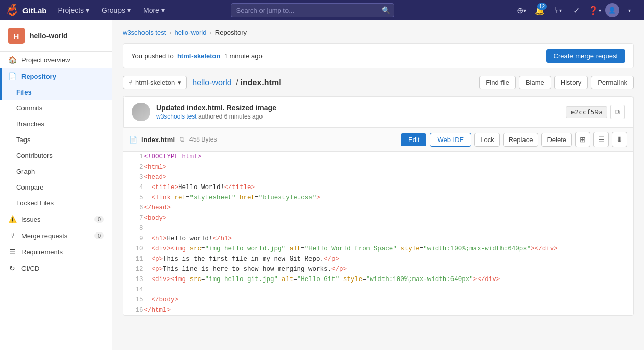  Describe the element at coordinates (617, 112) in the screenshot. I see `copy-hash-button: ⧉` at that location.